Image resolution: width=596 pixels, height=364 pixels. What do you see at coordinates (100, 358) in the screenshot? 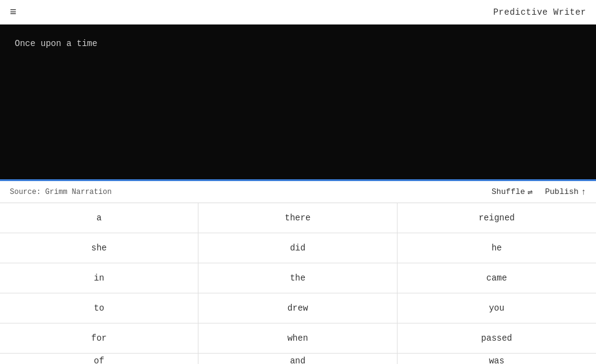
I see `word-cell-partial: of` at bounding box center [100, 358].